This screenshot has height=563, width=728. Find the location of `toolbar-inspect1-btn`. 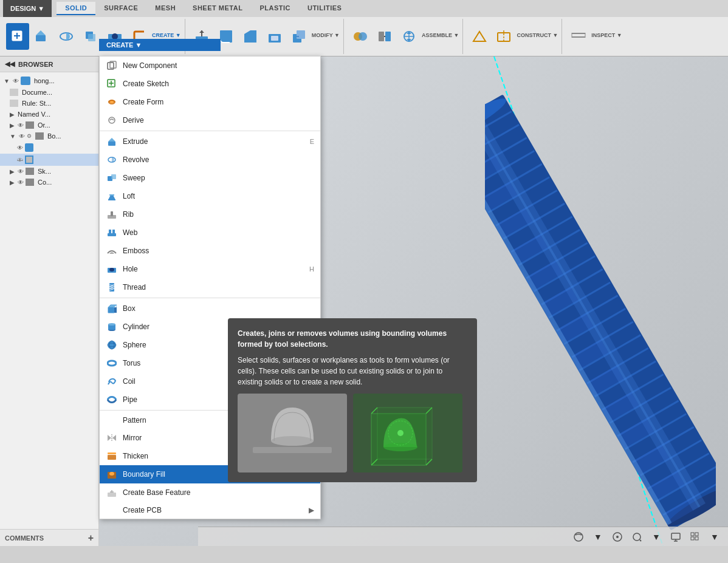

toolbar-inspect1-btn is located at coordinates (579, 36).